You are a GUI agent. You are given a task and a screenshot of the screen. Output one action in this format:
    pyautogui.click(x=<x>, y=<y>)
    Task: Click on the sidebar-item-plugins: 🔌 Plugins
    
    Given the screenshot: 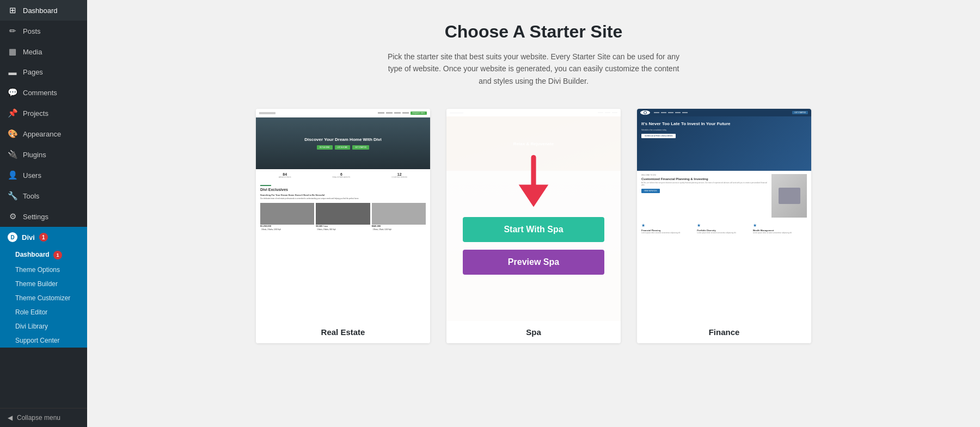 What is the action you would take?
    pyautogui.click(x=44, y=154)
    